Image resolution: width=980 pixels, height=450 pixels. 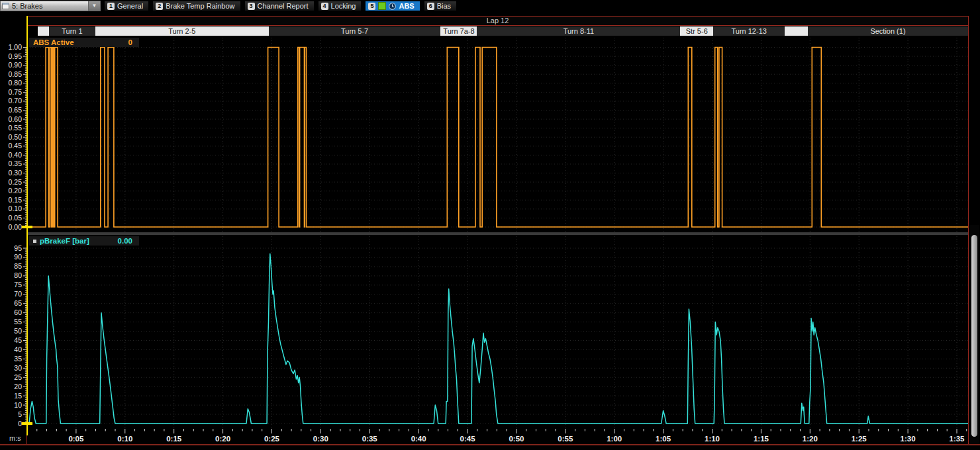 I want to click on brake-channel-name: pBrakeF [bar], so click(x=65, y=241).